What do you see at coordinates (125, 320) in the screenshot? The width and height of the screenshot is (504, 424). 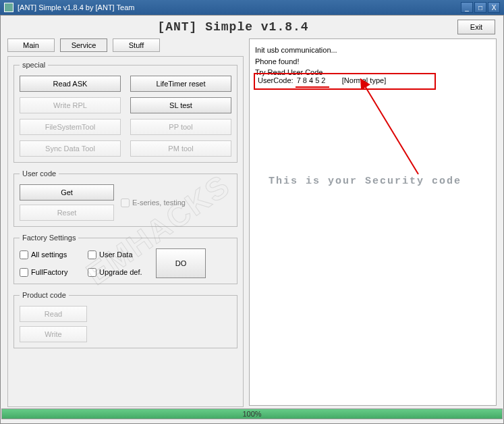 I see `product-code-group: Product code Read Write` at bounding box center [125, 320].